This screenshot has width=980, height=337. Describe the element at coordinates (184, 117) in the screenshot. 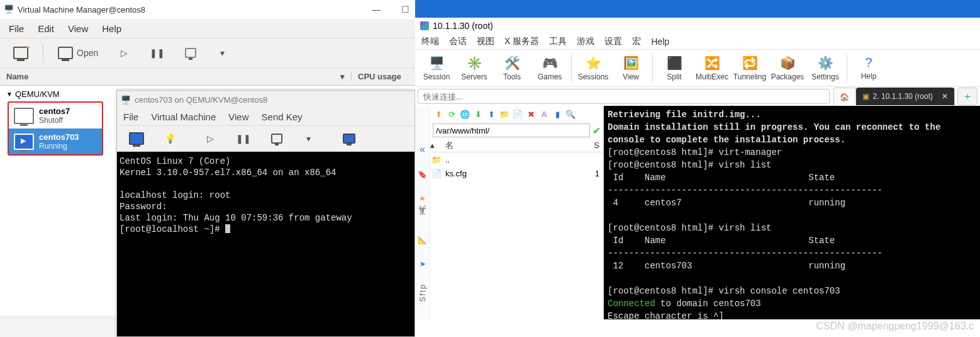

I see `menu-virtual-machine: Virtual Machine` at that location.